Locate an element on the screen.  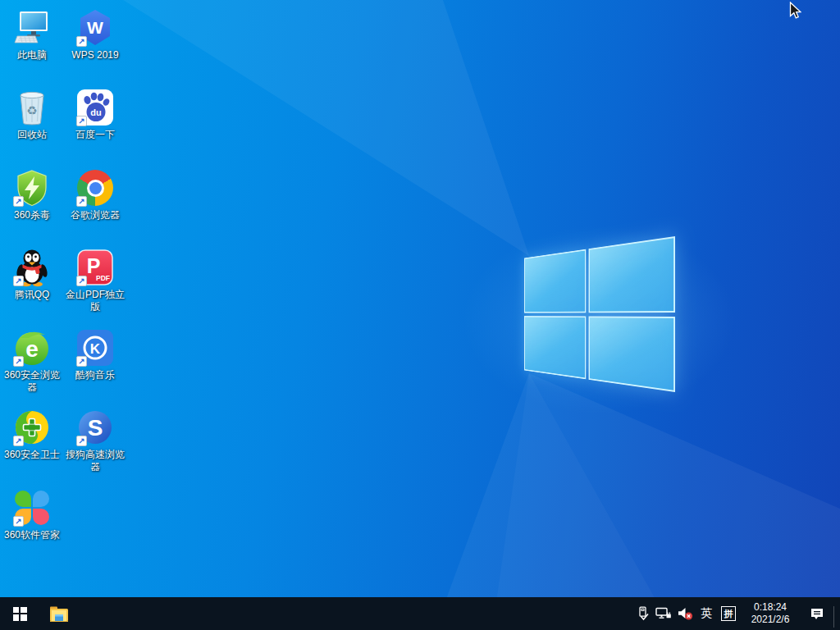
this-pc-icon is located at coordinates (32, 28).